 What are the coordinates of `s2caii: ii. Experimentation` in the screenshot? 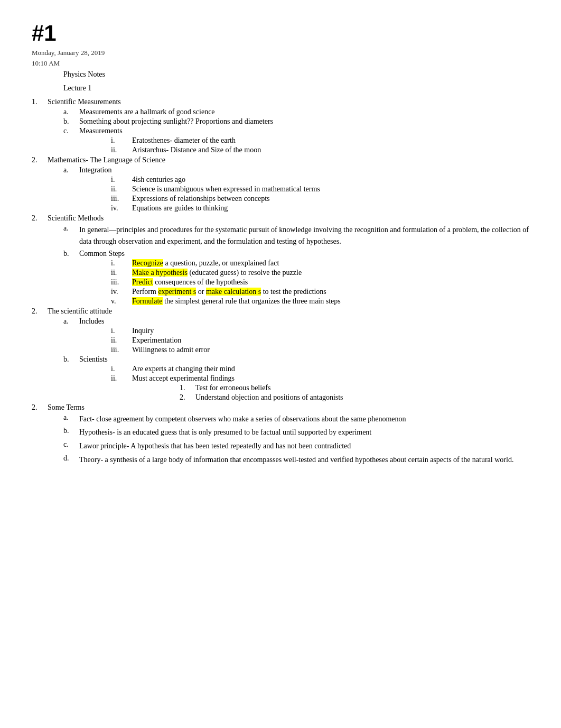 It's located at (320, 340).